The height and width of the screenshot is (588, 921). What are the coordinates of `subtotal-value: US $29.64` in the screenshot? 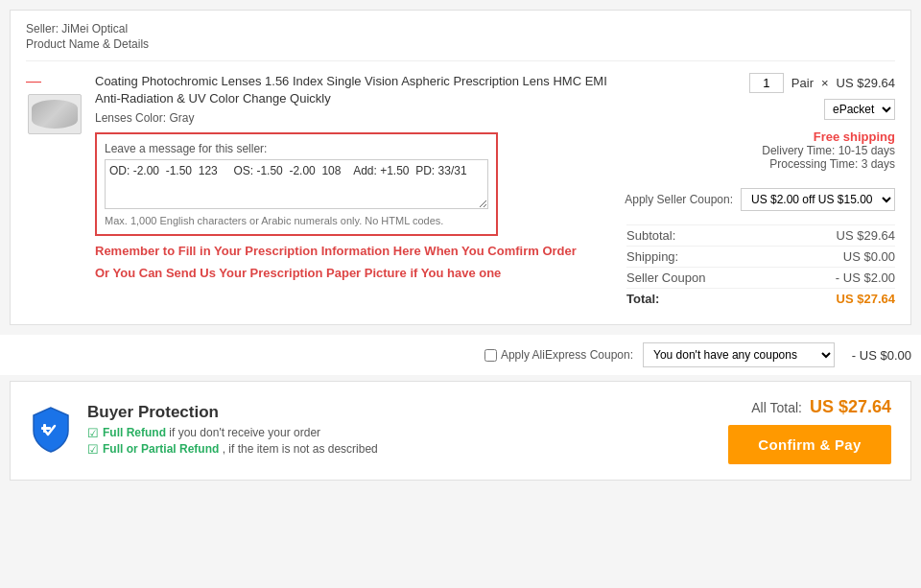 It's located at (865, 236).